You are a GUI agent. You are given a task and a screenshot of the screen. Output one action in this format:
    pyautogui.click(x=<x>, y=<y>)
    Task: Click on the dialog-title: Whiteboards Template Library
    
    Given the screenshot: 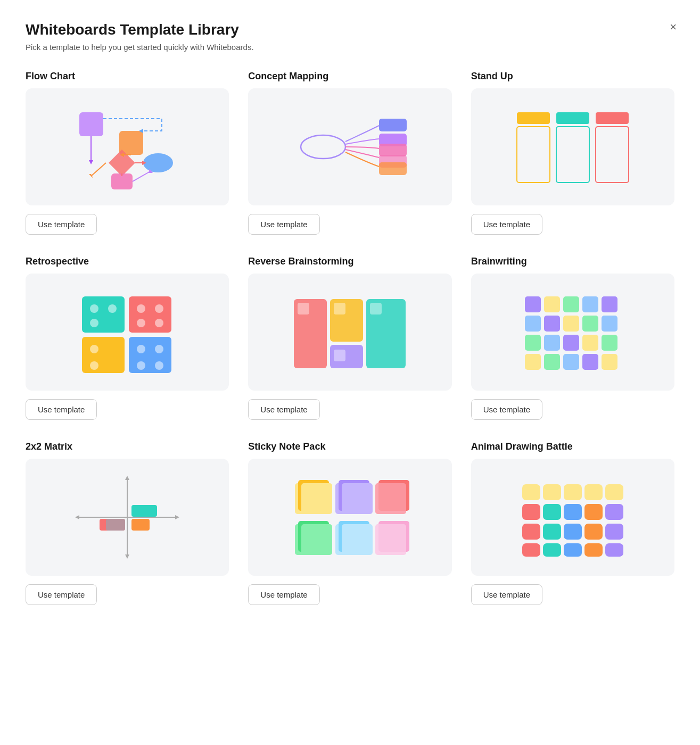 What is the action you would take?
    pyautogui.click(x=350, y=30)
    